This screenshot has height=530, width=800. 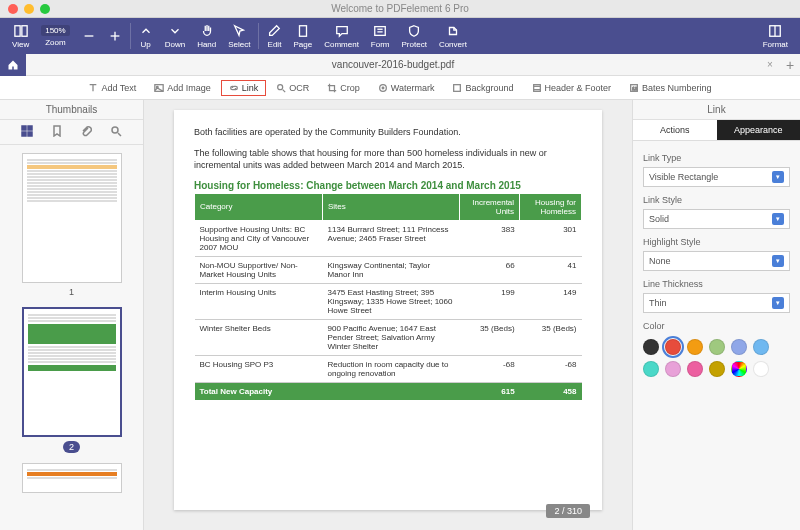 What do you see at coordinates (490, 206) in the screenshot?
I see `col-units: Incremental Units` at bounding box center [490, 206].